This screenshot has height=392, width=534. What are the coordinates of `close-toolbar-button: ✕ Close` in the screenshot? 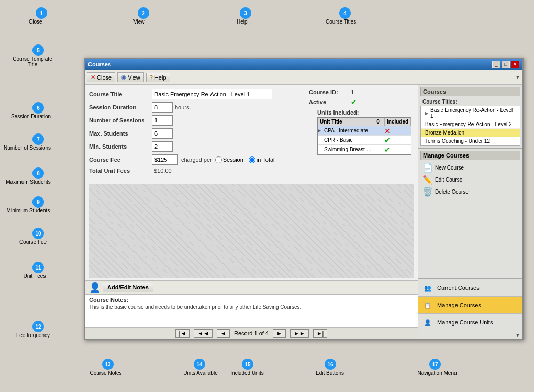 It's located at (101, 77).